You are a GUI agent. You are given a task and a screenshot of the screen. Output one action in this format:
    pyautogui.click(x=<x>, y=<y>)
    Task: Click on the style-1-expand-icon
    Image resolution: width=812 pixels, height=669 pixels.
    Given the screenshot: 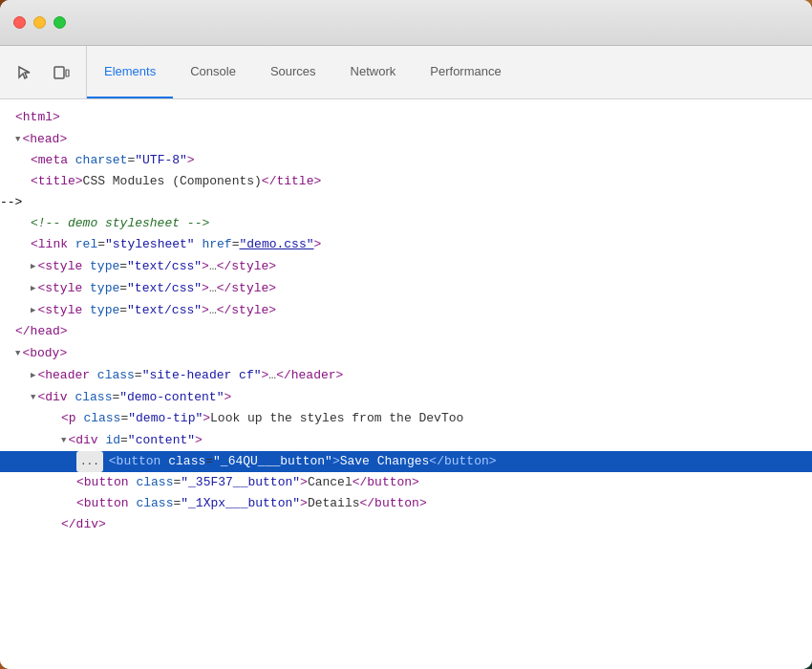 What is the action you would take?
    pyautogui.click(x=32, y=266)
    